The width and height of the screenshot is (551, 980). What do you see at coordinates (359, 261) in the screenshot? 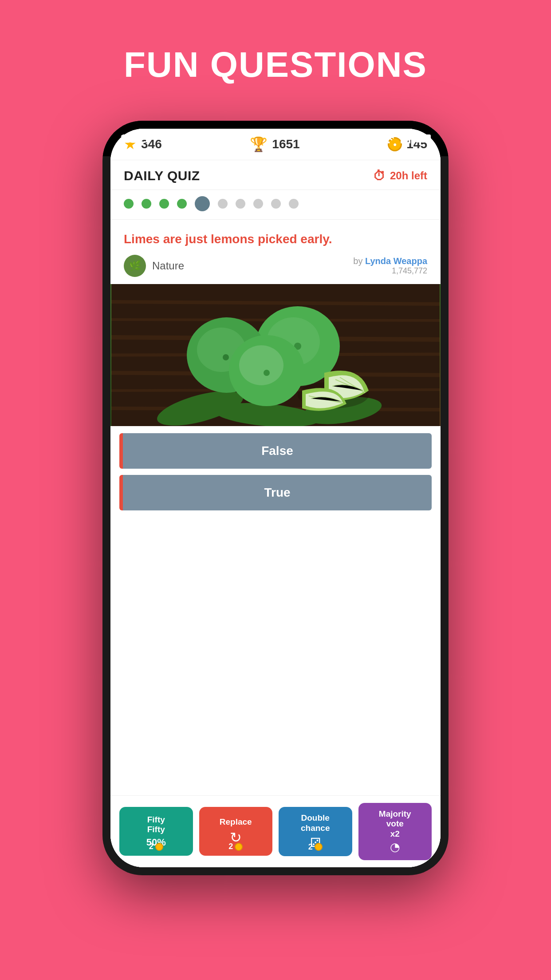
I see `author-by: by` at bounding box center [359, 261].